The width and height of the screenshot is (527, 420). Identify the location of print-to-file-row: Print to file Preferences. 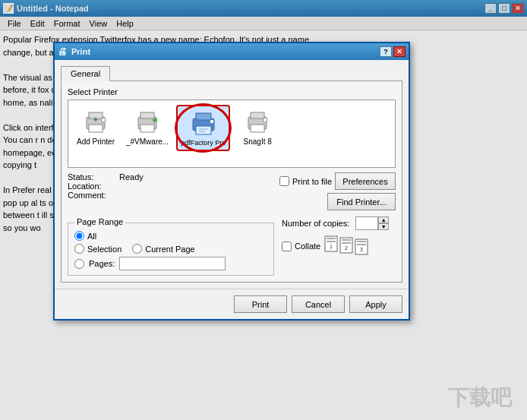
(337, 181).